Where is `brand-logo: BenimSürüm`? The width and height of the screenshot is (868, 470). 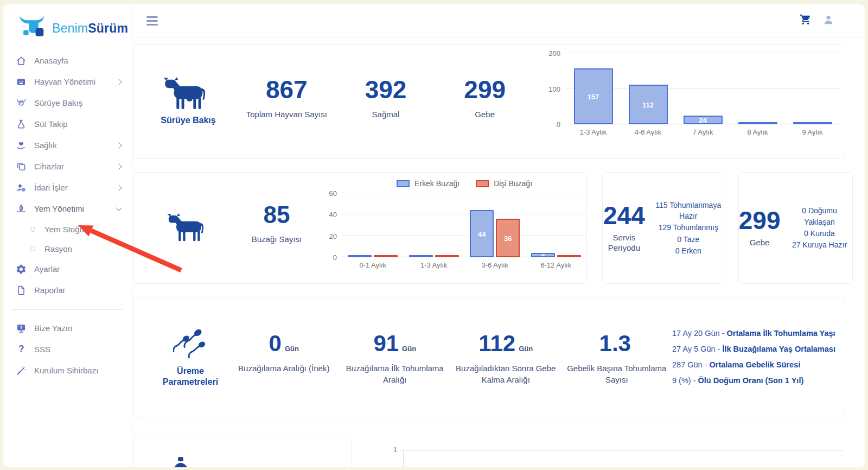 brand-logo: BenimSürüm is located at coordinates (67, 29).